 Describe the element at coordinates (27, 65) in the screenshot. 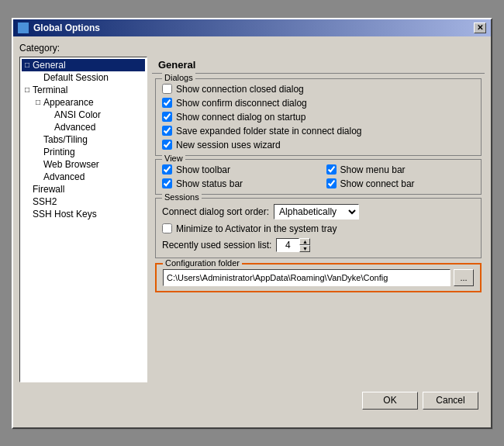

I see `expander-general: □` at that location.